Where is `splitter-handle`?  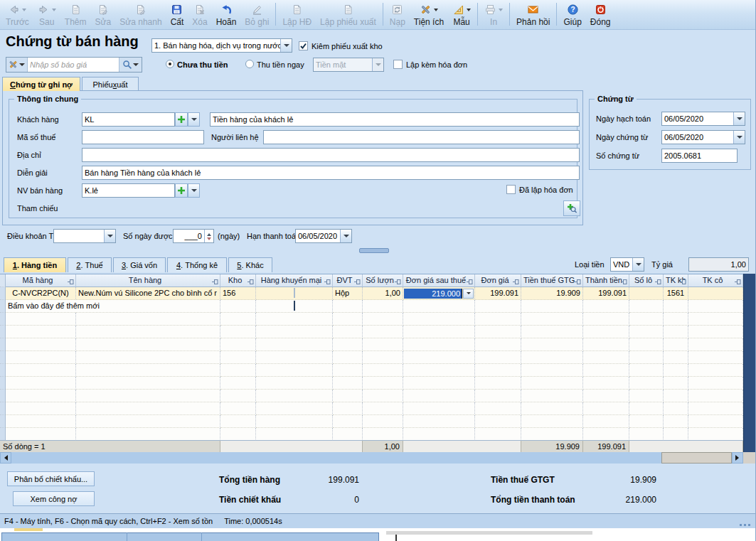 splitter-handle is located at coordinates (374, 250).